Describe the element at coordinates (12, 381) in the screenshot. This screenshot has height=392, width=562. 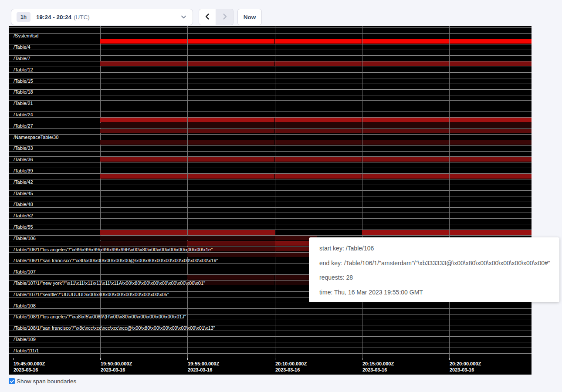
I see `show-span-boundaries-checkbox` at that location.